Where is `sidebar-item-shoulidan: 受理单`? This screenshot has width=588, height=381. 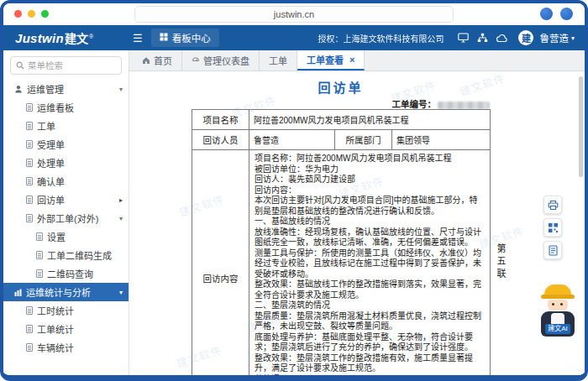
sidebar-item-shoulidan: 受理单 is located at coordinates (66, 144).